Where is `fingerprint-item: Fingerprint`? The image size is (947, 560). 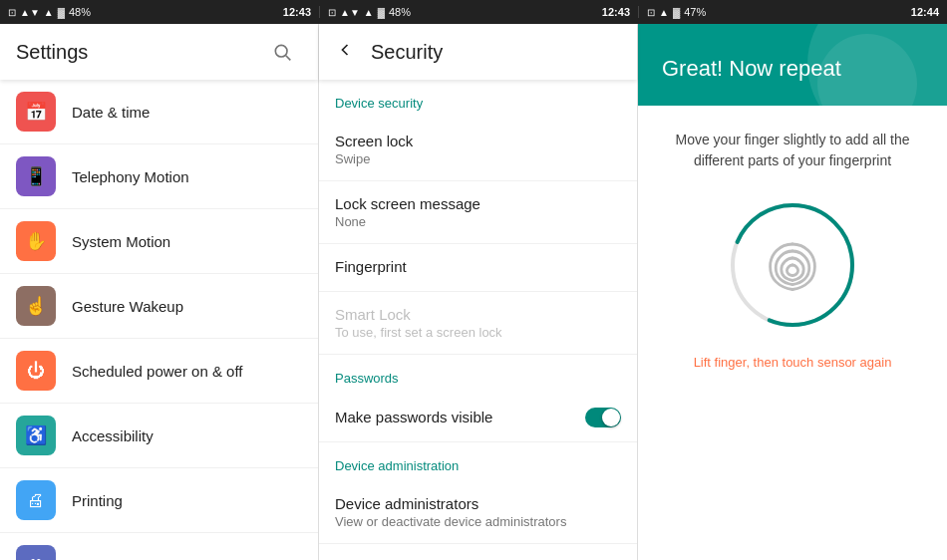 fingerprint-item: Fingerprint is located at coordinates (478, 268).